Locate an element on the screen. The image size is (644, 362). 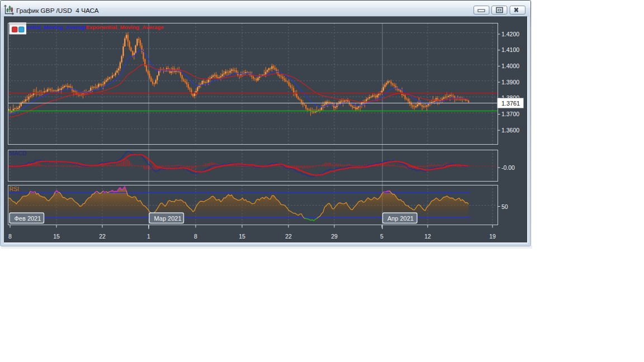
svg-text: 19 is located at coordinates (493, 236).